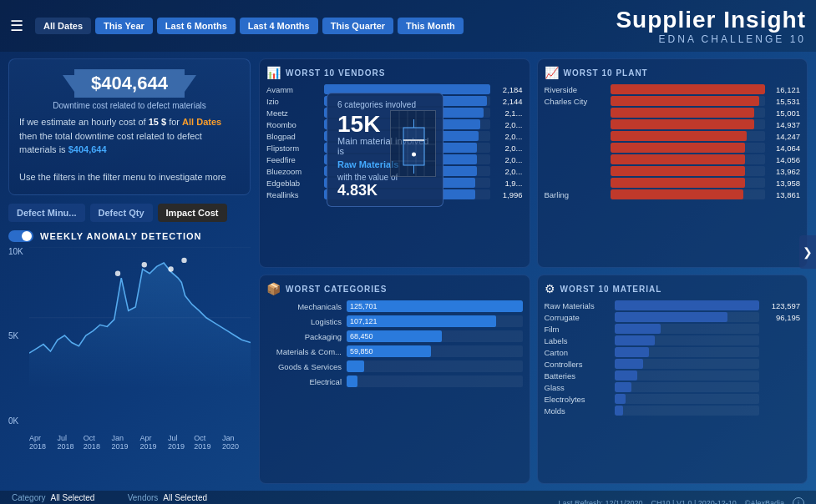  I want to click on app-subtitle: EDNA CHALLENGE 10, so click(711, 39).